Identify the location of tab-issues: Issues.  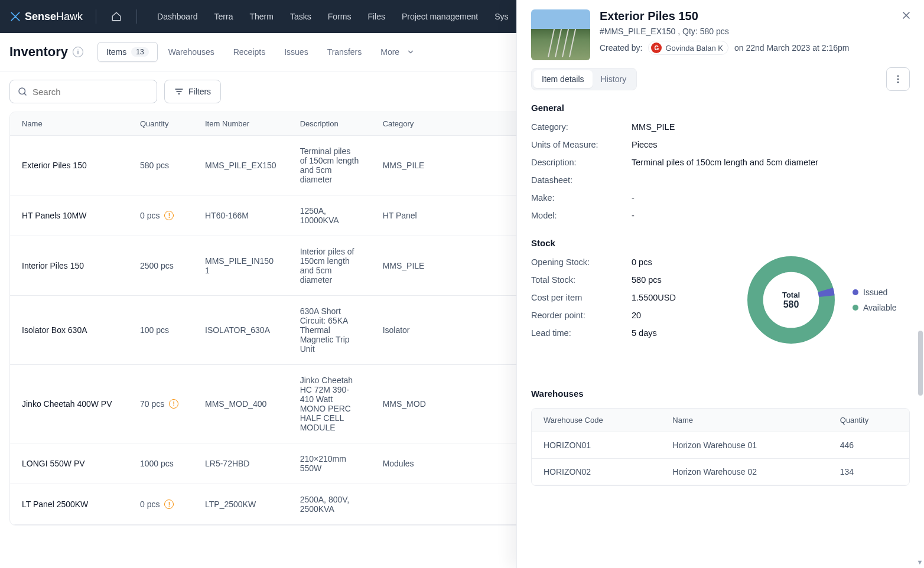
(296, 52).